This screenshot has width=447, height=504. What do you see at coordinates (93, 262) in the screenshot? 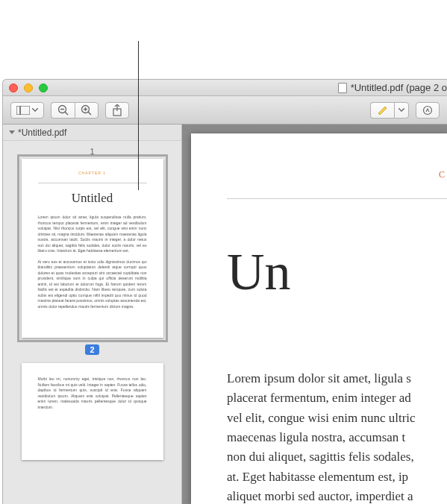
I see `thumb-body-text: Lorem ipsum dolor sit amet, ligula suspe…` at bounding box center [93, 262].